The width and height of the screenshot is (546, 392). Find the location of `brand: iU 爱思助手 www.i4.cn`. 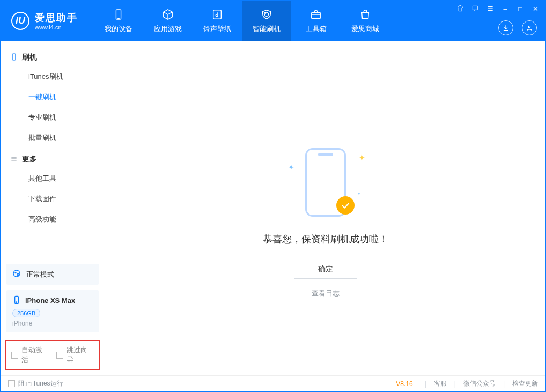

brand: iU 爱思助手 www.i4.cn is located at coordinates (45, 20).